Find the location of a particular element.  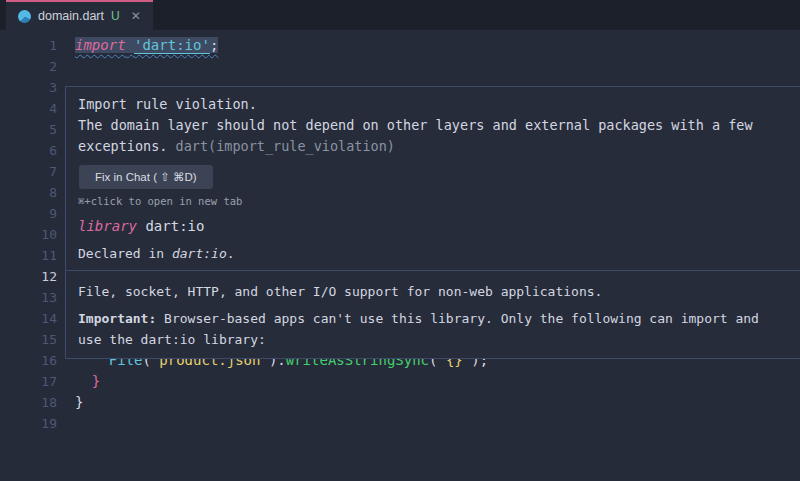

library-signature: library dart:io is located at coordinates (434, 226).